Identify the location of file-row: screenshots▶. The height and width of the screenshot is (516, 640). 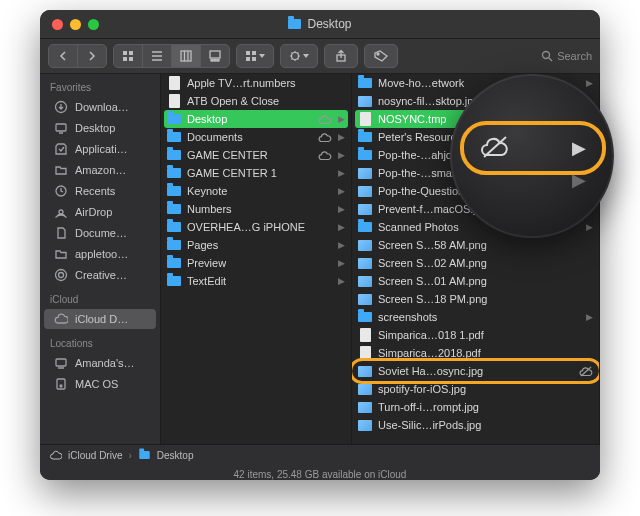
(476, 317).